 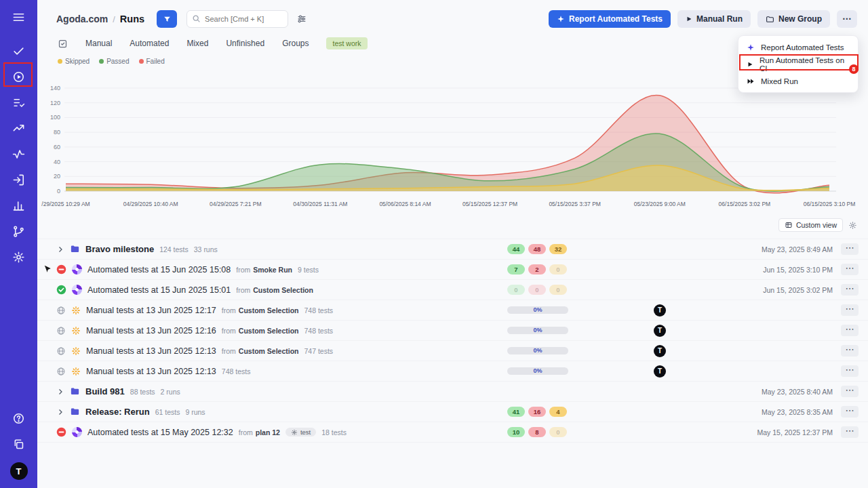 What do you see at coordinates (149, 43) in the screenshot?
I see `tab-automated: Automated` at bounding box center [149, 43].